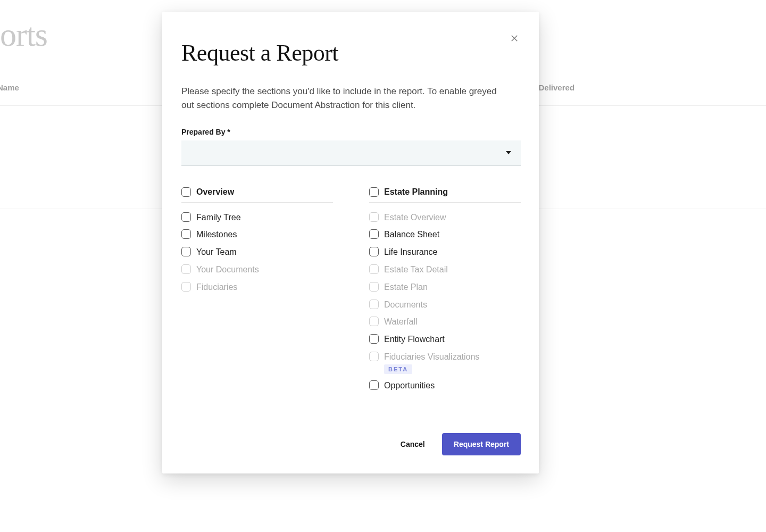 This screenshot has width=766, height=532. Describe the element at coordinates (445, 386) in the screenshot. I see `checkbox-row: Opportunities` at that location.